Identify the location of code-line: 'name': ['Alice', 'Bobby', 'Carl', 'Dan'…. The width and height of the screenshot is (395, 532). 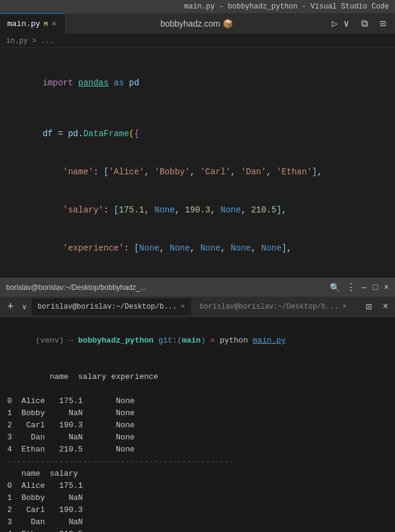
(202, 172).